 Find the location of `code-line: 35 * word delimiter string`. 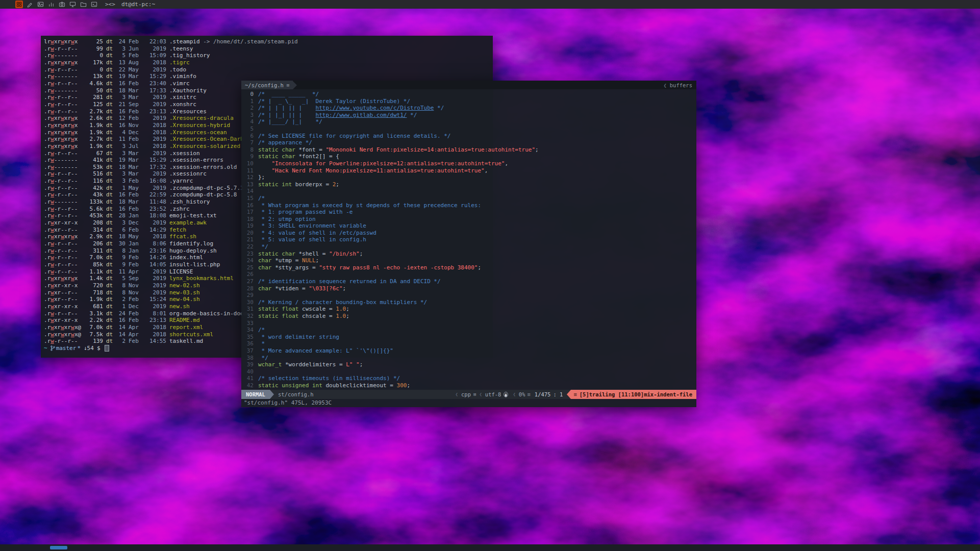

code-line: 35 * word delimiter string is located at coordinates (470, 337).